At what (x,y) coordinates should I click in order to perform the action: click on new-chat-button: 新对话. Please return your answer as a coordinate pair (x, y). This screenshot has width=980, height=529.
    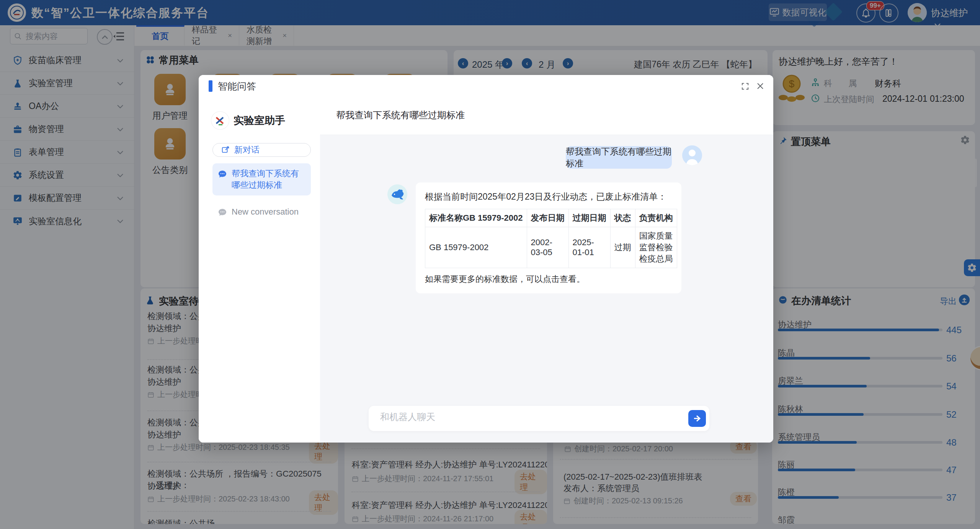
    Looking at the image, I should click on (262, 150).